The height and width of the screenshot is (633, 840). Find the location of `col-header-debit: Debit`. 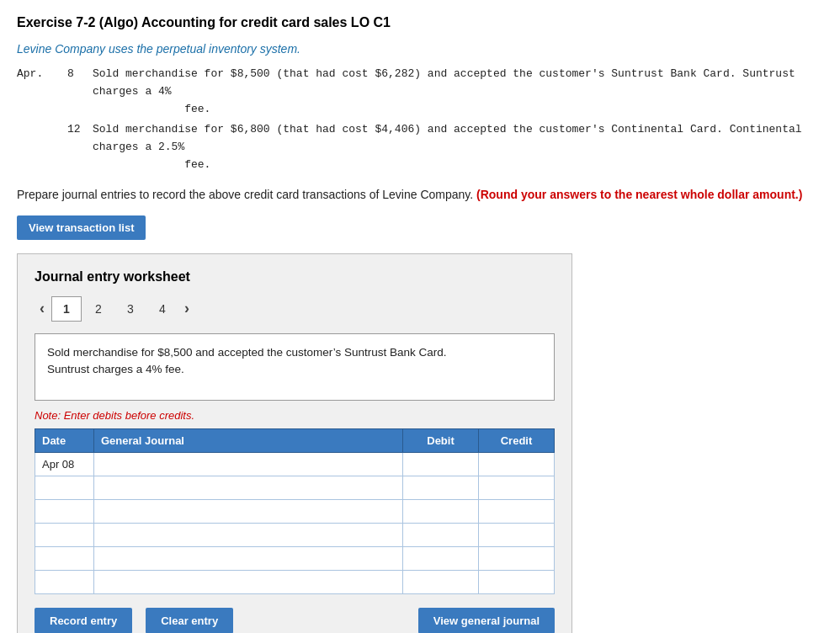

col-header-debit: Debit is located at coordinates (441, 440).